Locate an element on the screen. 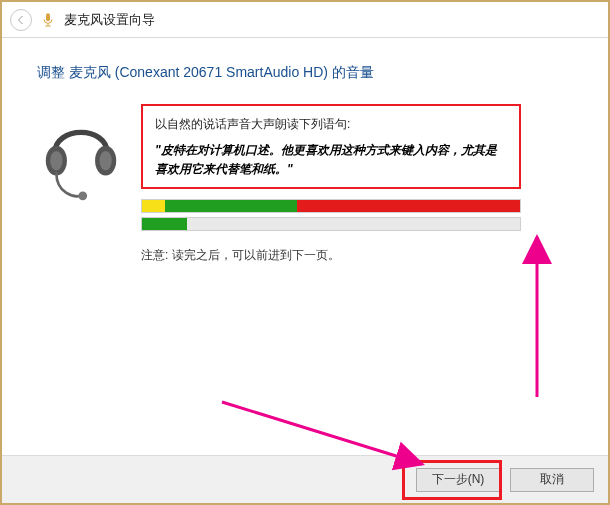 This screenshot has width=610, height=505. next-button: 下一步(N) is located at coordinates (458, 480).